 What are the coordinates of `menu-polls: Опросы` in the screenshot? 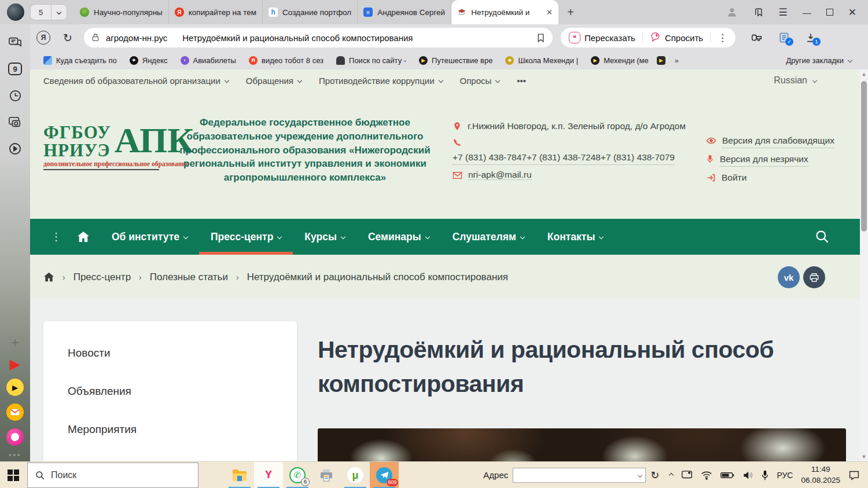 It's located at (480, 81).